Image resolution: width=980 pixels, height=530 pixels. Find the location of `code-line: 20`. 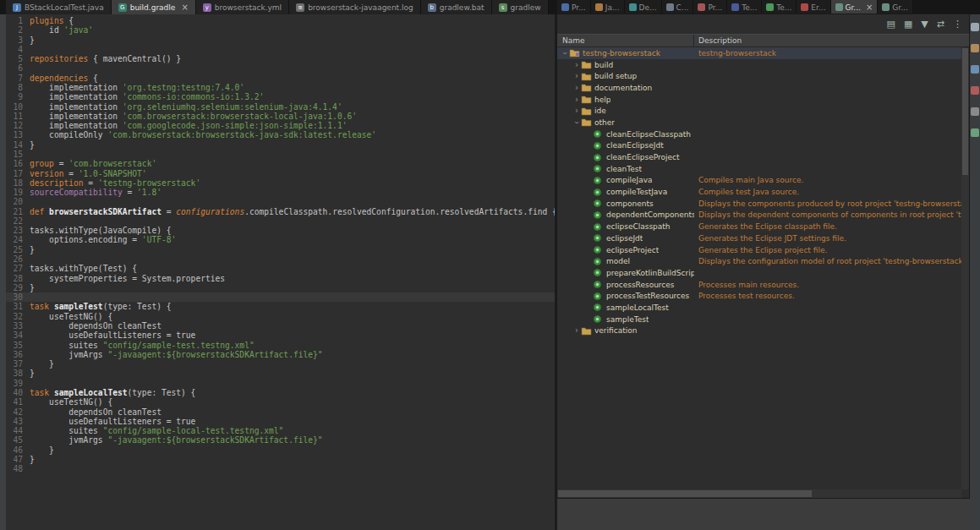

code-line: 20 is located at coordinates (281, 201).